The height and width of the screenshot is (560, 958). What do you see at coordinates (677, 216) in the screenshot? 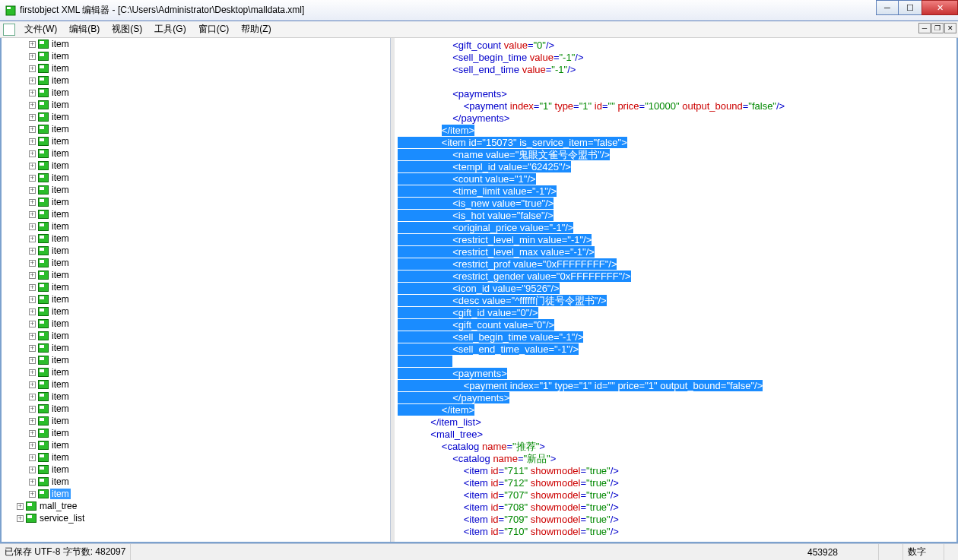
I see `code-line: <is_hot value="false"/>` at bounding box center [677, 216].